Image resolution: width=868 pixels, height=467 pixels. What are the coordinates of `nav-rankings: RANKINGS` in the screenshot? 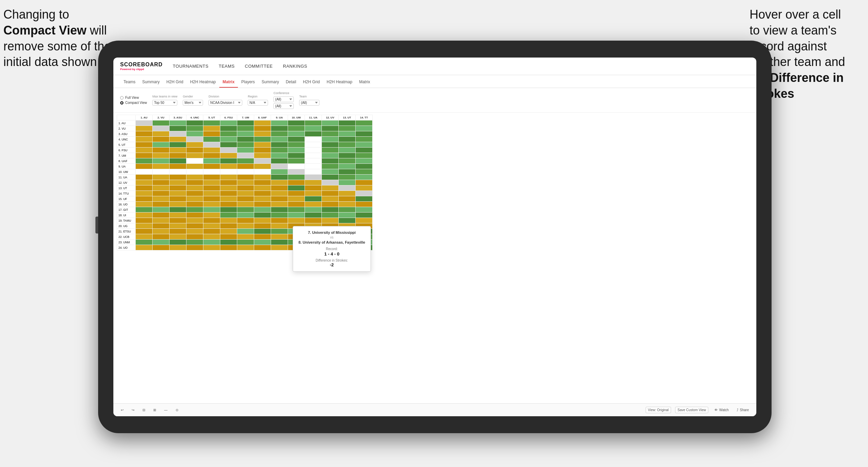 It's located at (295, 66).